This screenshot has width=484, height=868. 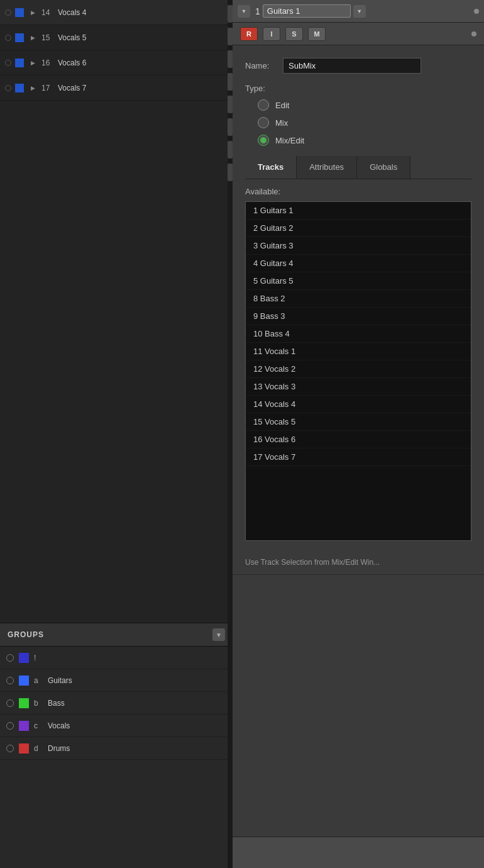 I want to click on listbox-item: 11 Vocals 1, so click(x=358, y=352).